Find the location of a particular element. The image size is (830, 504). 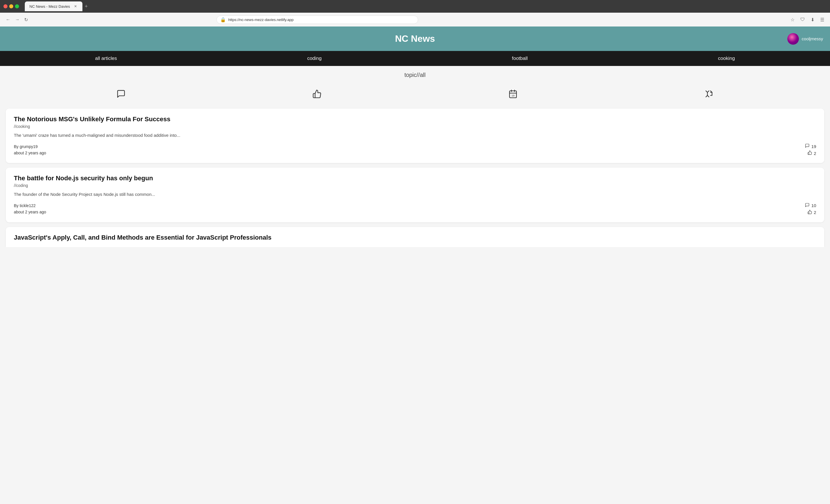

filter-row: 19 is located at coordinates (415, 96).